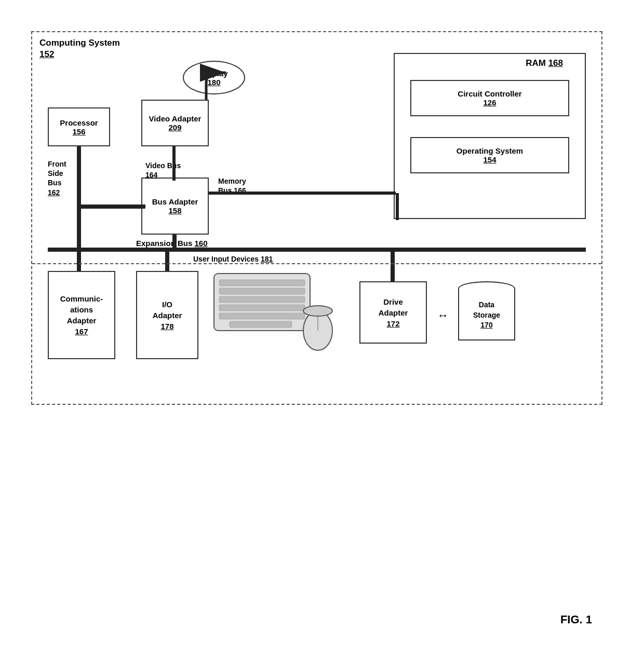 The image size is (644, 668). I want to click on bus-adapter-label: Bus Adapter 158, so click(176, 206).